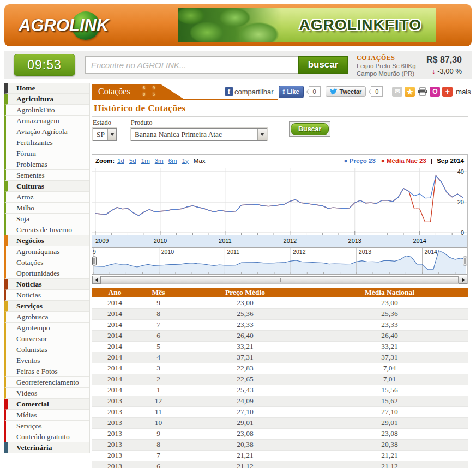 The image size is (476, 468). Describe the element at coordinates (280, 293) in the screenshot. I see `table-header-row: Ano Mês Preço Médio Média Nacional` at that location.